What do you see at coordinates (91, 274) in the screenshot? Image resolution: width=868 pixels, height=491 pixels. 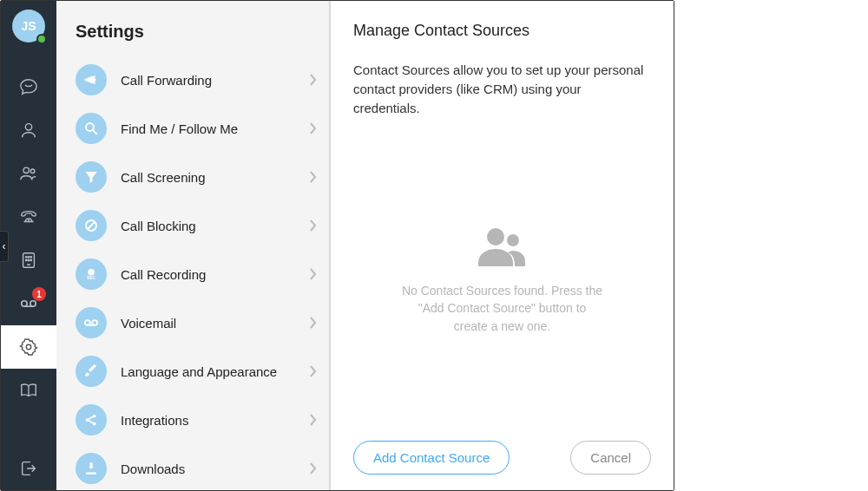 I see `record-icon: REC` at bounding box center [91, 274].